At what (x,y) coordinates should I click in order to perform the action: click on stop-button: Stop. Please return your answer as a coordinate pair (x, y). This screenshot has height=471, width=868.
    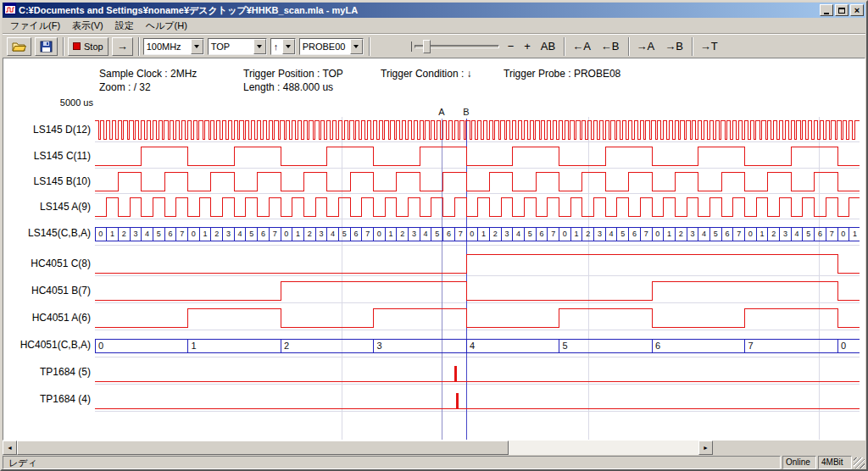
    Looking at the image, I should click on (88, 47).